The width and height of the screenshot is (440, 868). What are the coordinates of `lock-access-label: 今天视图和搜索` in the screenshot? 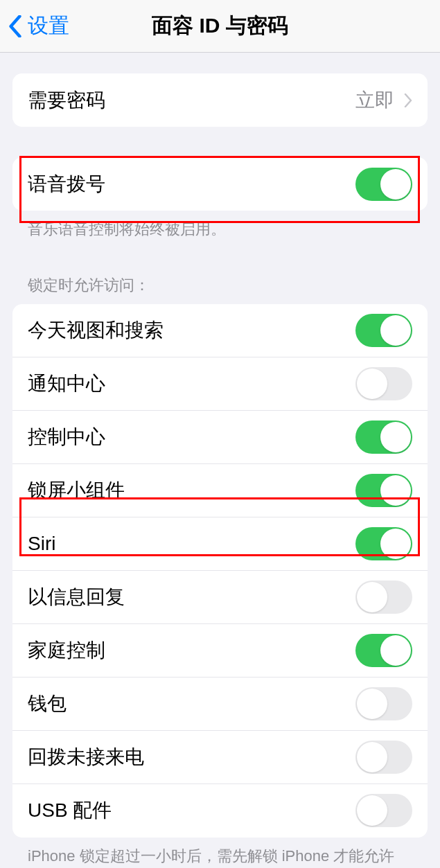 It's located at (96, 330).